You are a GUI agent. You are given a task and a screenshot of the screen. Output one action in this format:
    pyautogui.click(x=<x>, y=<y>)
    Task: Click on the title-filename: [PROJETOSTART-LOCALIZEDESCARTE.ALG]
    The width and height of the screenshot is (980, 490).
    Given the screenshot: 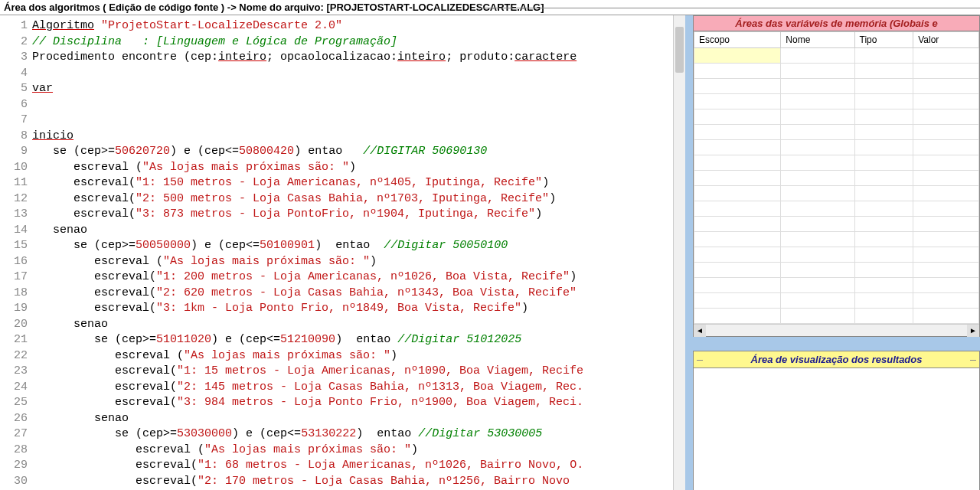 What is the action you would take?
    pyautogui.click(x=435, y=8)
    